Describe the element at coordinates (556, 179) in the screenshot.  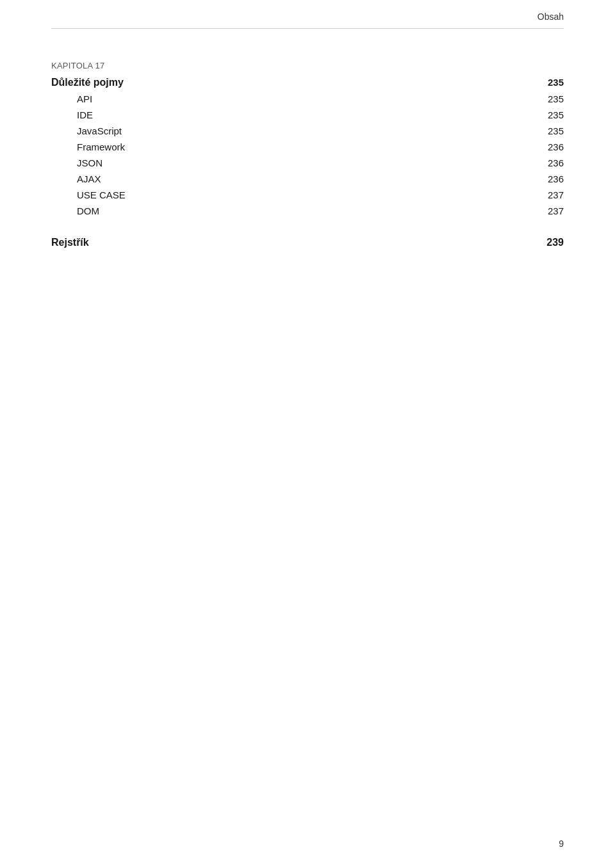
I see `toc-item-ajax-page: 236` at that location.